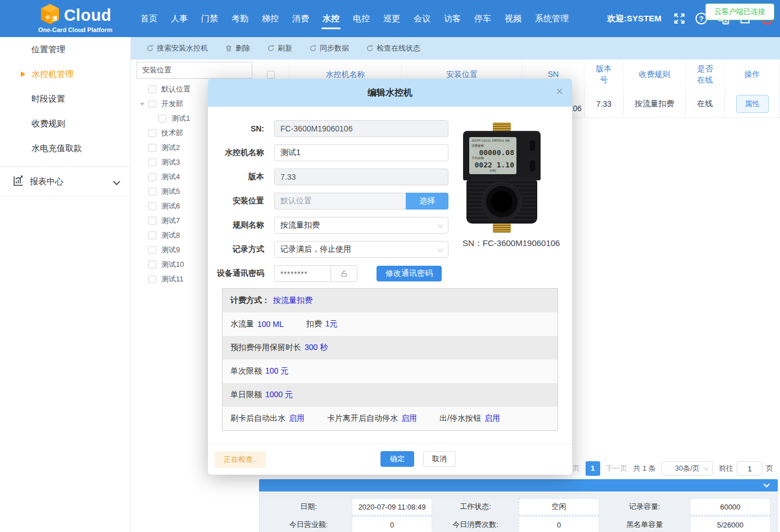  I want to click on billing-method-link: 按流量扣费, so click(293, 301).